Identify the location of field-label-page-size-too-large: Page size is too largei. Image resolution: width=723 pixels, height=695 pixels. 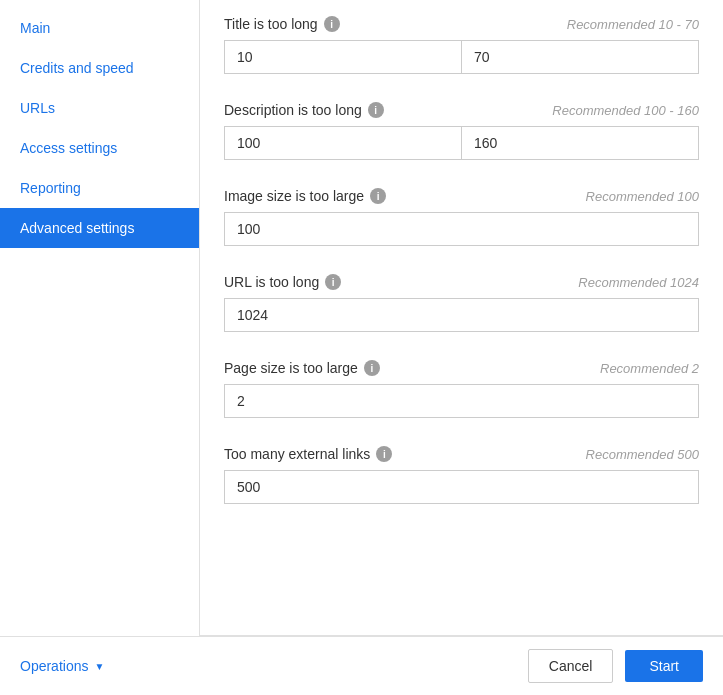
(302, 368).